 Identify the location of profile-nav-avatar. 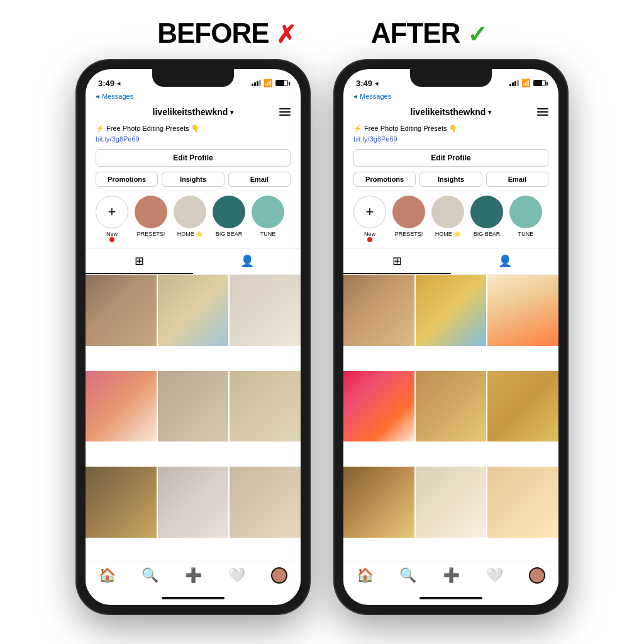
(279, 575).